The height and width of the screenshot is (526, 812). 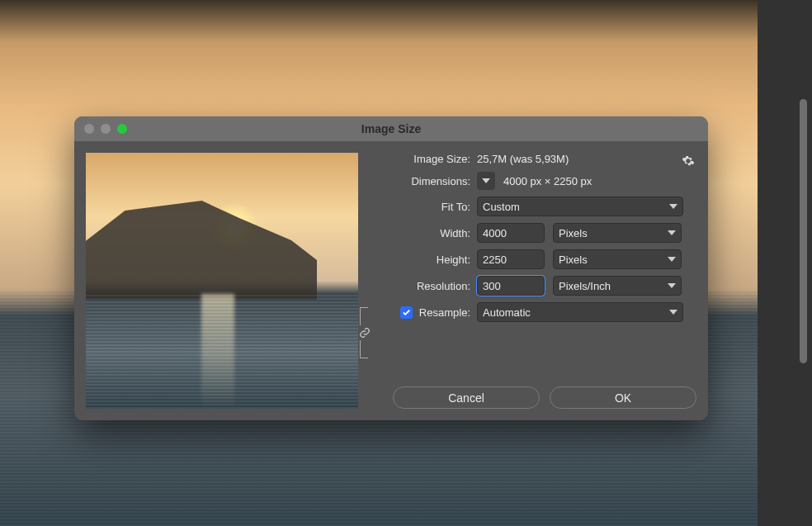 What do you see at coordinates (445, 312) in the screenshot?
I see `resample-label: Resample:` at bounding box center [445, 312].